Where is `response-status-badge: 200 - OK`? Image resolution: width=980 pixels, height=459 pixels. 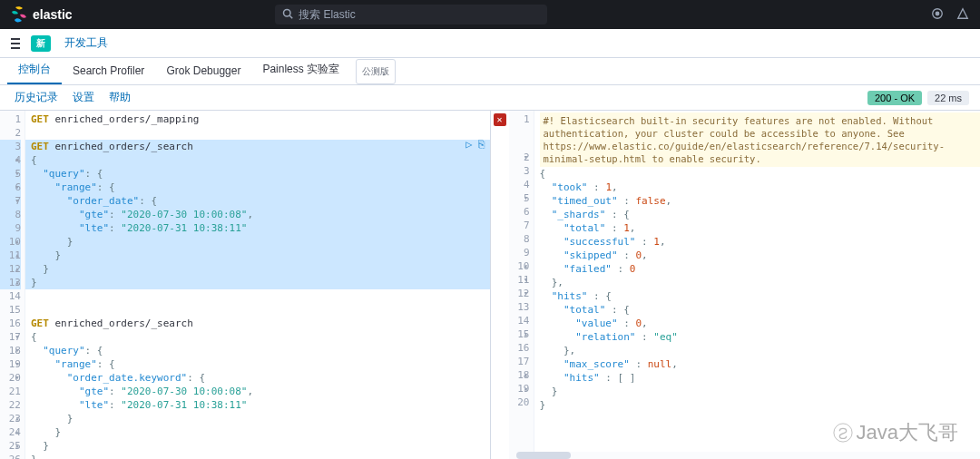 response-status-badge: 200 - OK is located at coordinates (895, 98).